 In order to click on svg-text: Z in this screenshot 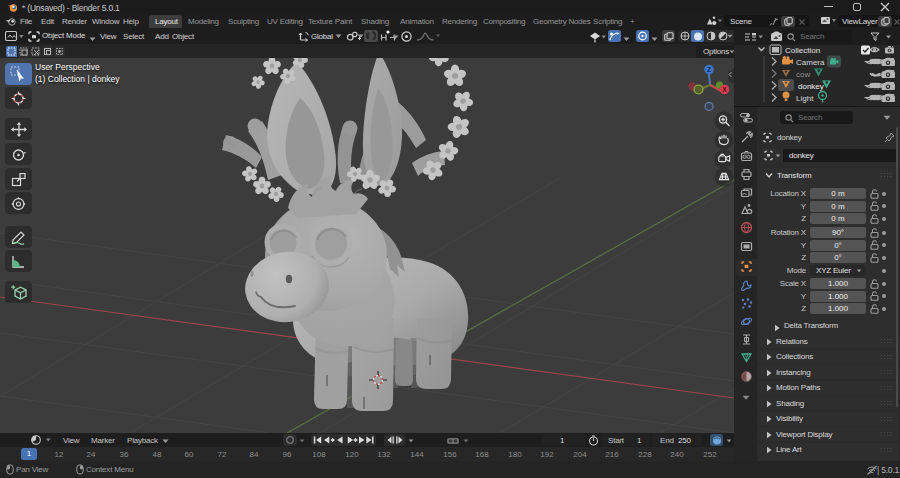, I will do `click(709, 70)`.